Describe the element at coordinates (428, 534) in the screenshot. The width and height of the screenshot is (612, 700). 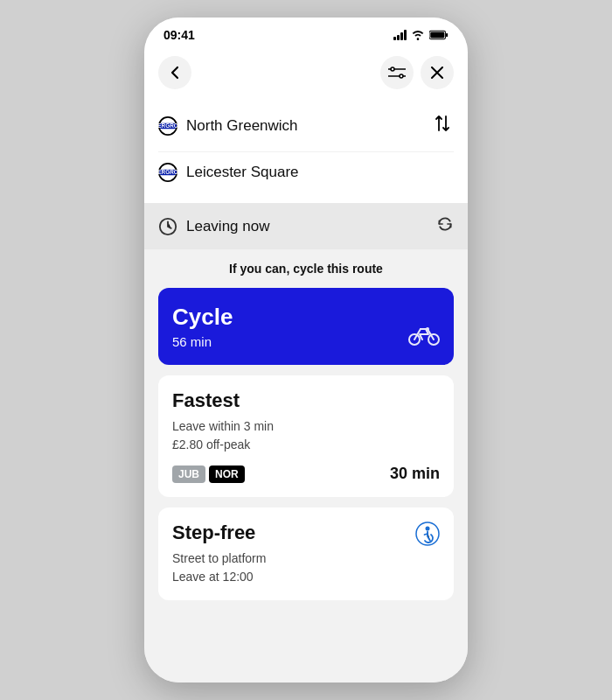
I see `accessibility-icon` at that location.